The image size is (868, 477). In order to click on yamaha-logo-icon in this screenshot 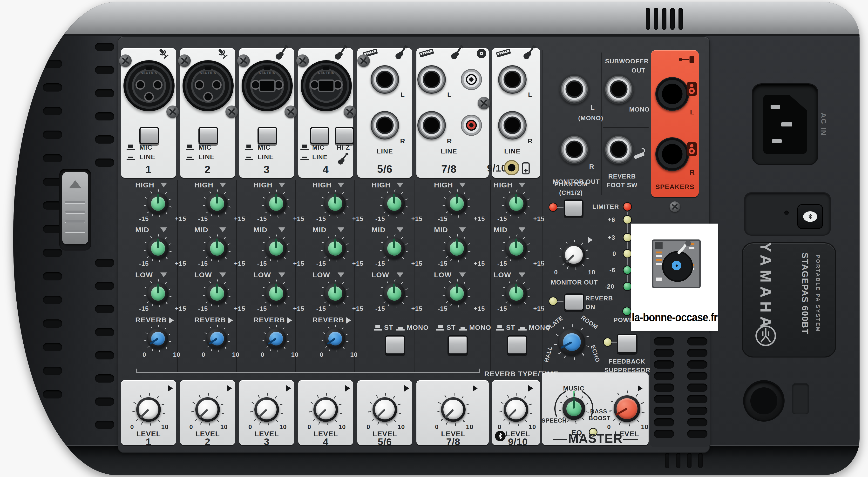, I will do `click(766, 336)`.